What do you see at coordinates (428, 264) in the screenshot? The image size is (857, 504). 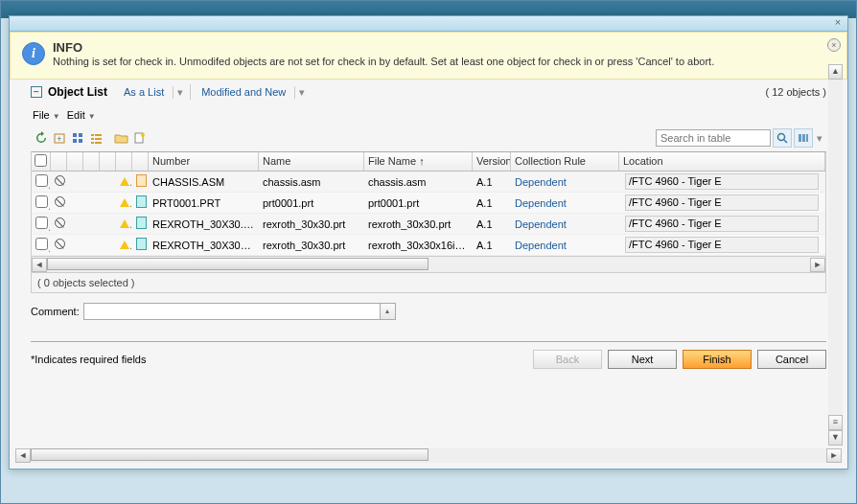 I see `table-hscrollbar: ◄ ►` at bounding box center [428, 264].